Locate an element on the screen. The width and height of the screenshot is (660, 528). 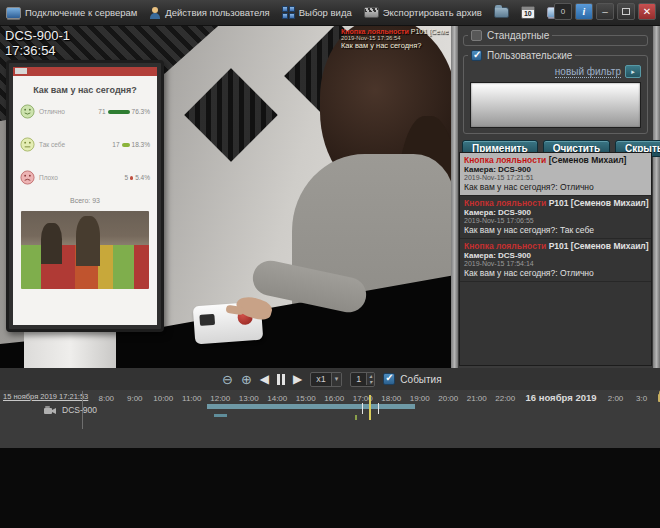
tick-label: 14:00 is located at coordinates (278, 398).